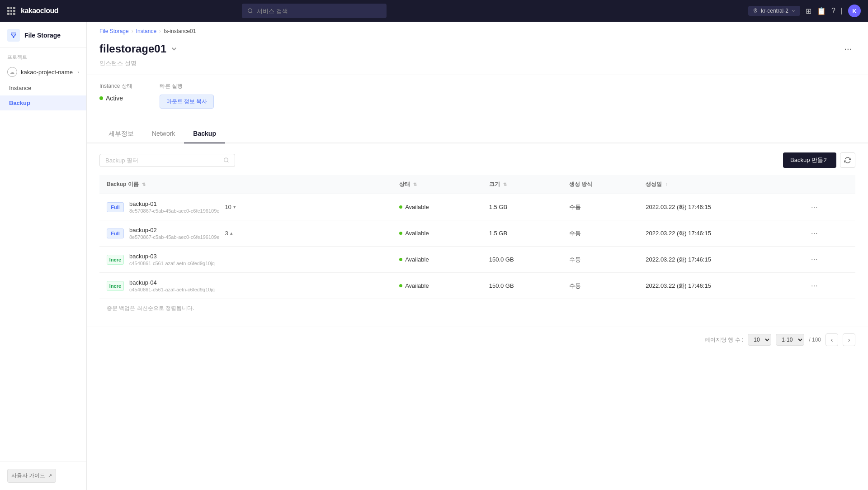 The height and width of the screenshot is (490, 868). What do you see at coordinates (115, 286) in the screenshot?
I see `backup-type-badge: Incre` at bounding box center [115, 286].